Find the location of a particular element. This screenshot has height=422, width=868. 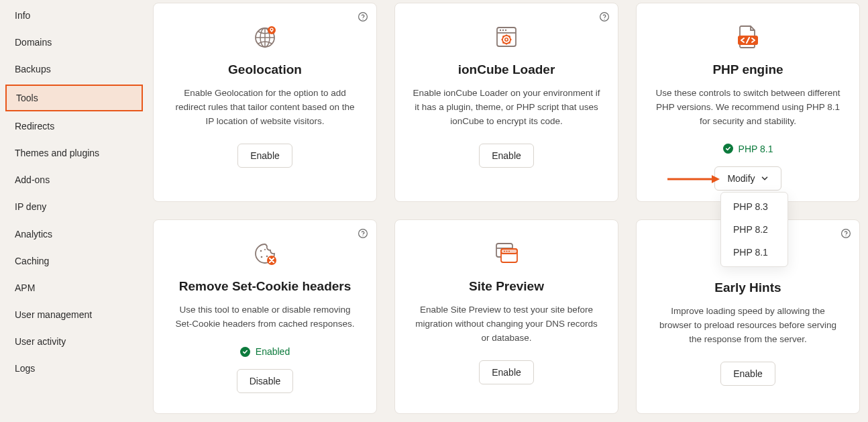

card-title: Site Preview is located at coordinates (506, 286).